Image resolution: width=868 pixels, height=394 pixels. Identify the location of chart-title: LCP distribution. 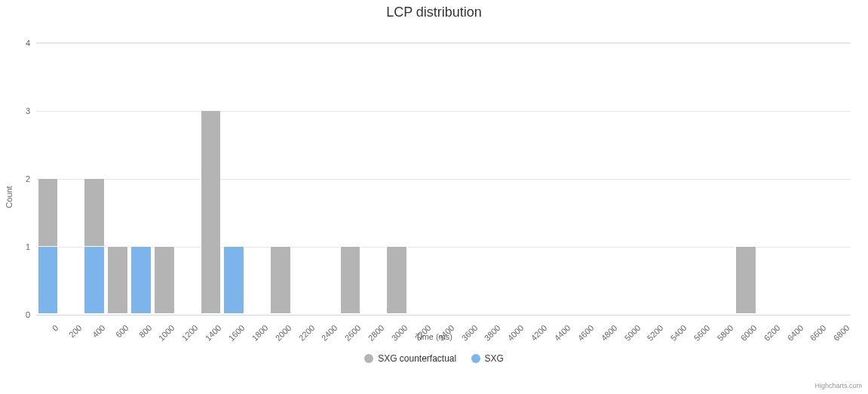
(434, 12).